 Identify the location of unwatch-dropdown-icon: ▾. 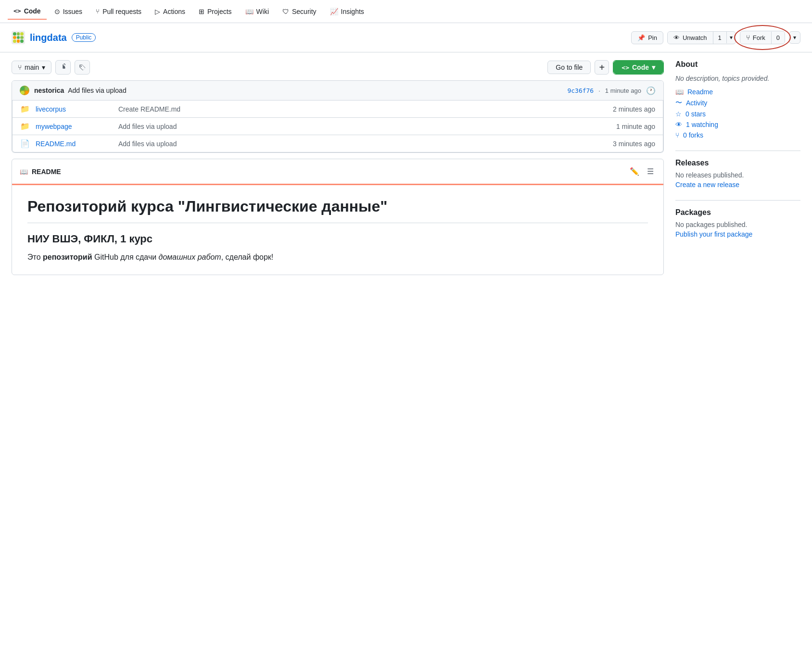
(731, 38).